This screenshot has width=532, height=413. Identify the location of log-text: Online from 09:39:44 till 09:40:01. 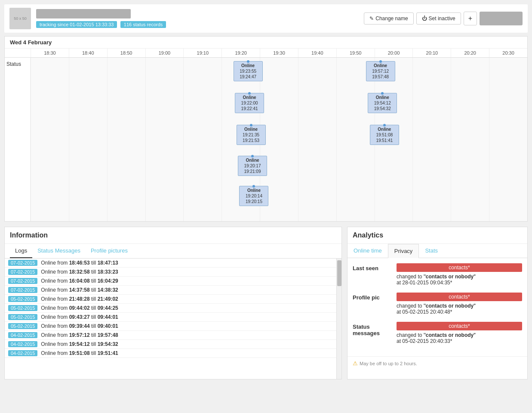
(79, 326).